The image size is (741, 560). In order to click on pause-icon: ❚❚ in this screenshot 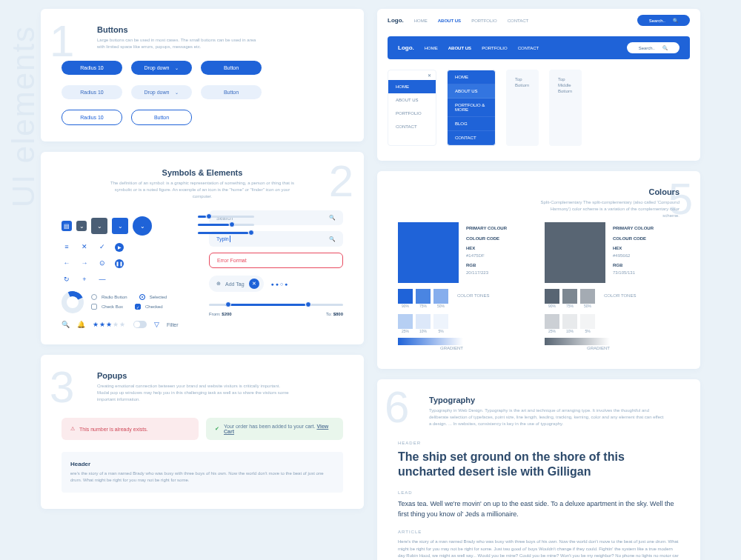, I will do `click(119, 264)`.